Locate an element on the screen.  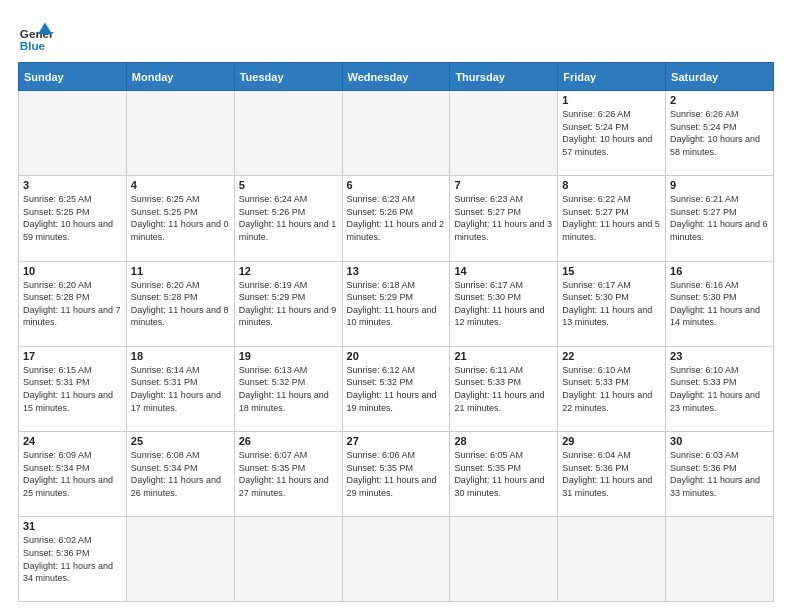
calendar-week-row: 17Sunrise: 6:15 AM Sunset: 5:31 PM Dayli… is located at coordinates (396, 388).